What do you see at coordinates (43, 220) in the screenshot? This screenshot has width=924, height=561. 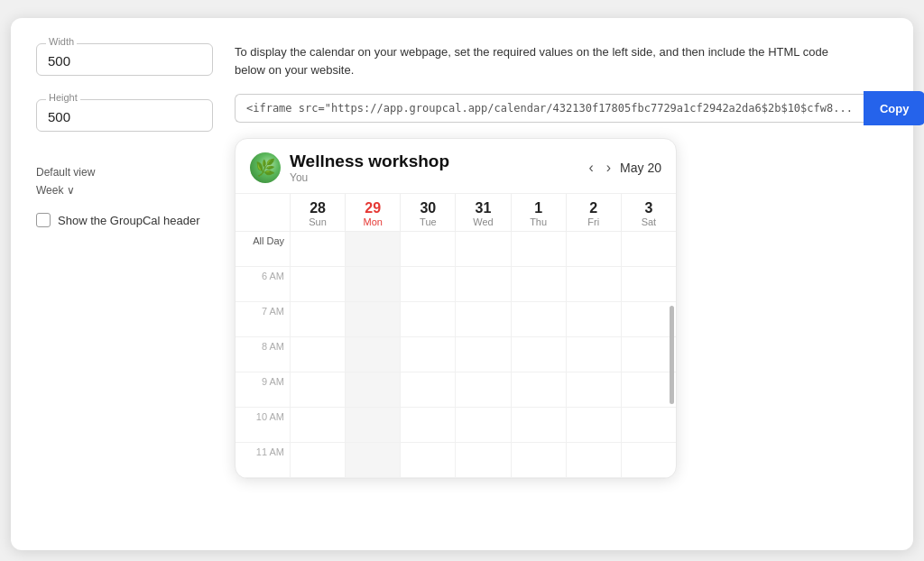 I see `show-header-checkbox` at bounding box center [43, 220].